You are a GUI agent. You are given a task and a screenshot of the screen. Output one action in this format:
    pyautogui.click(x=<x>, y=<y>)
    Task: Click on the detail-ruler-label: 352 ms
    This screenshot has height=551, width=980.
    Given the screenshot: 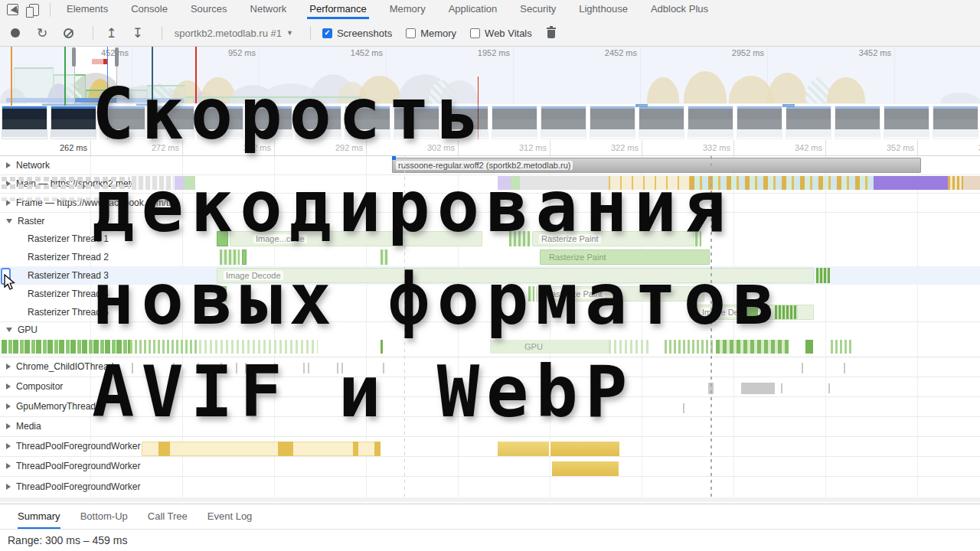 What is the action you would take?
    pyautogui.click(x=900, y=148)
    